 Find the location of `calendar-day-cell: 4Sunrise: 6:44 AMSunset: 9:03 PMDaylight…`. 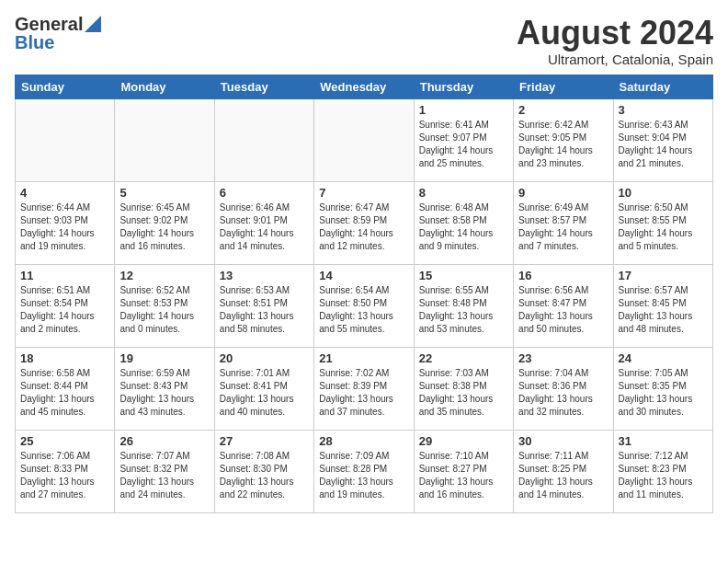

calendar-day-cell: 4Sunrise: 6:44 AMSunset: 9:03 PMDaylight… is located at coordinates (65, 223).